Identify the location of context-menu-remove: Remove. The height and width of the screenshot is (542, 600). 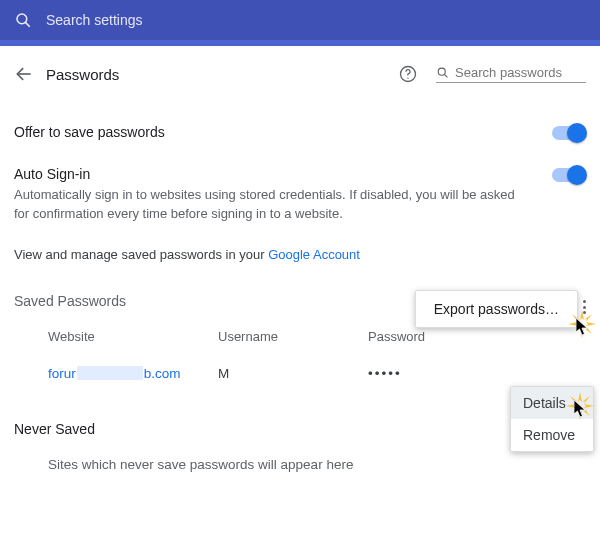
(552, 435).